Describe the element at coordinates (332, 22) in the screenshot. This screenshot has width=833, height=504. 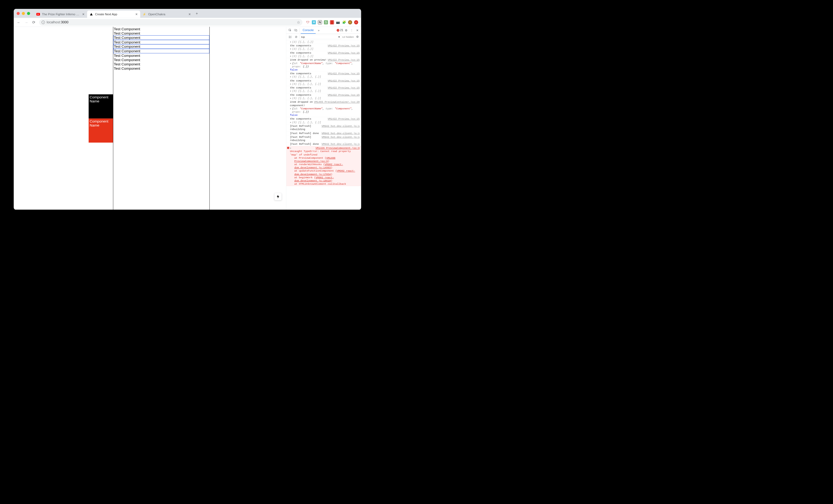
I see `extension-grid-icon: ⋮⋮` at that location.